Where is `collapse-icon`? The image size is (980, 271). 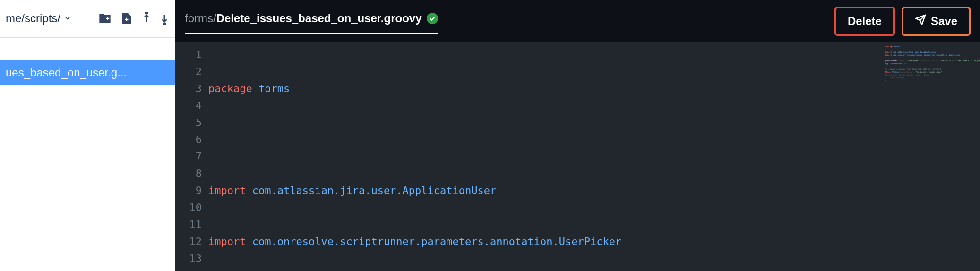
collapse-icon is located at coordinates (146, 18).